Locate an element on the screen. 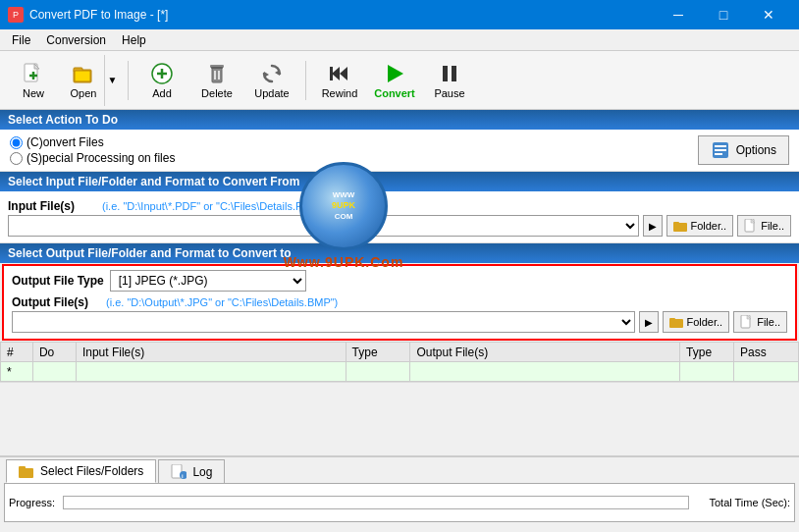 The width and height of the screenshot is (799, 532). output-section: Output File Type [1] JPEG (*.JPG)[2] PNG… is located at coordinates (400, 302).